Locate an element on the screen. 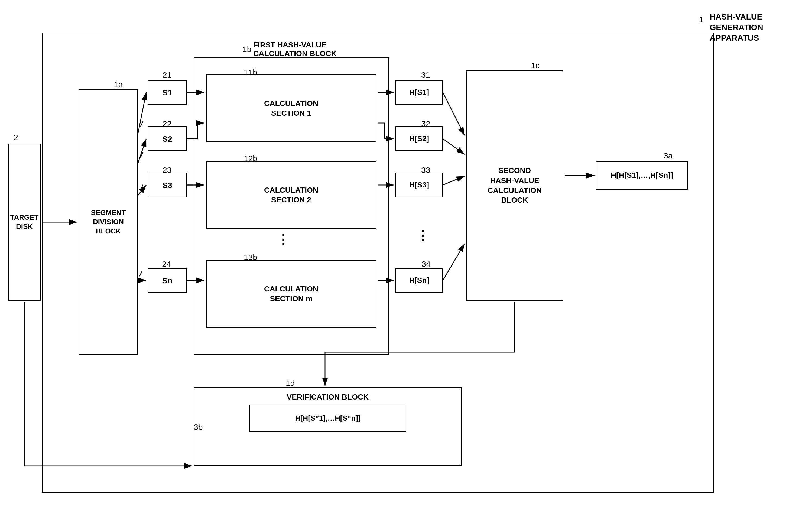  hs3-box: H[S3] is located at coordinates (419, 185).